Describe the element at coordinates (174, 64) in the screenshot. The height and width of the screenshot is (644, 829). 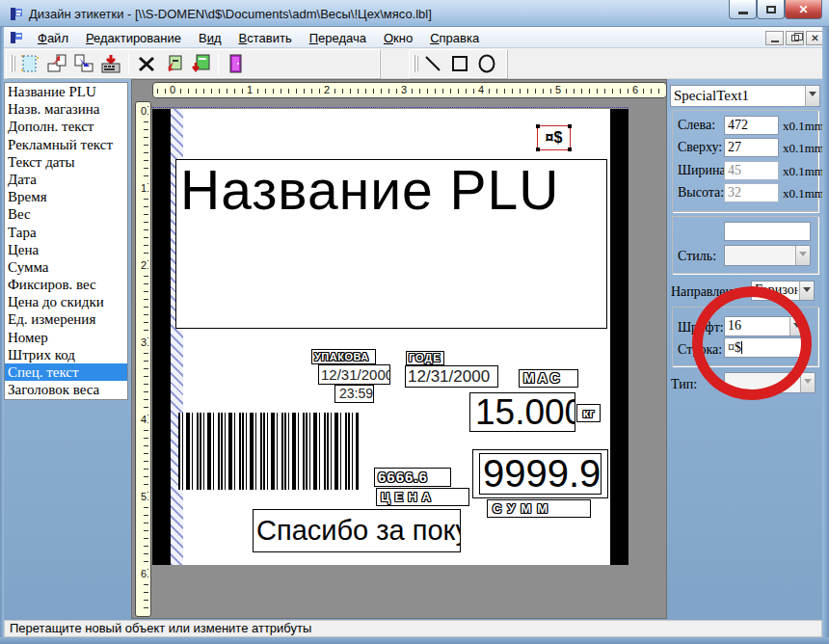
I see `copy-object-button` at that location.